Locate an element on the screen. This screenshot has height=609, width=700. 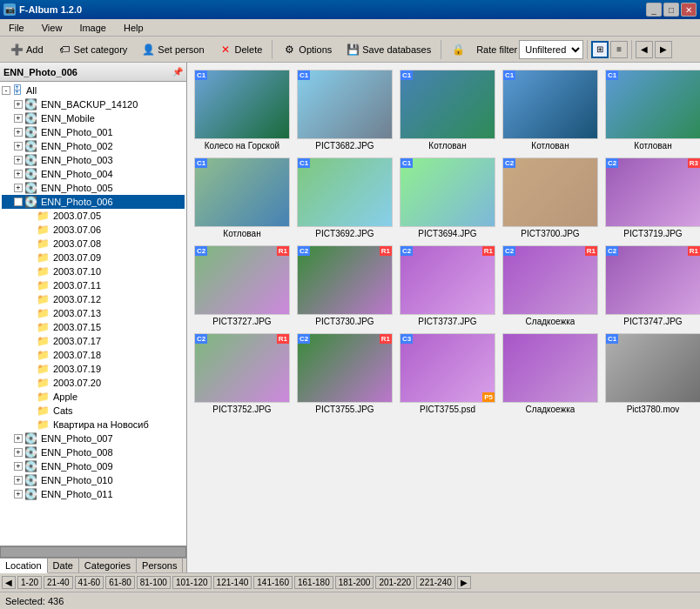
tree-item: 📁2003.07.10 is located at coordinates (93, 271).